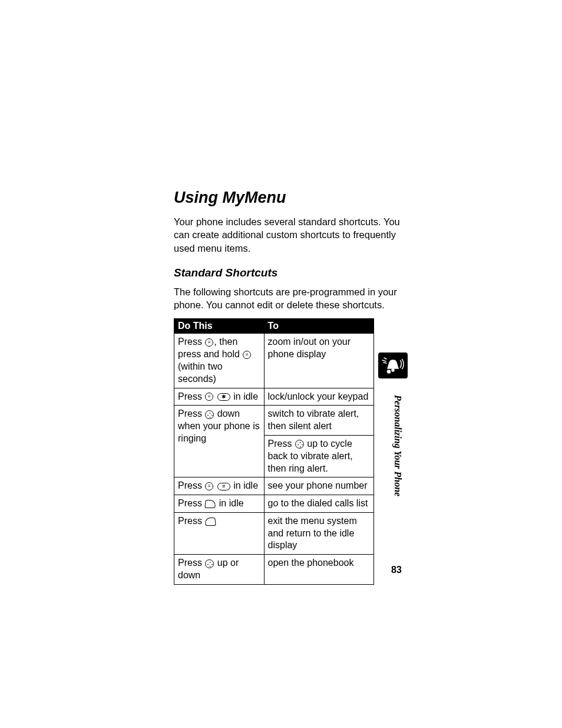 The height and width of the screenshot is (728, 562). I want to click on table-row: Press up or downopen the phonebook, so click(275, 569).